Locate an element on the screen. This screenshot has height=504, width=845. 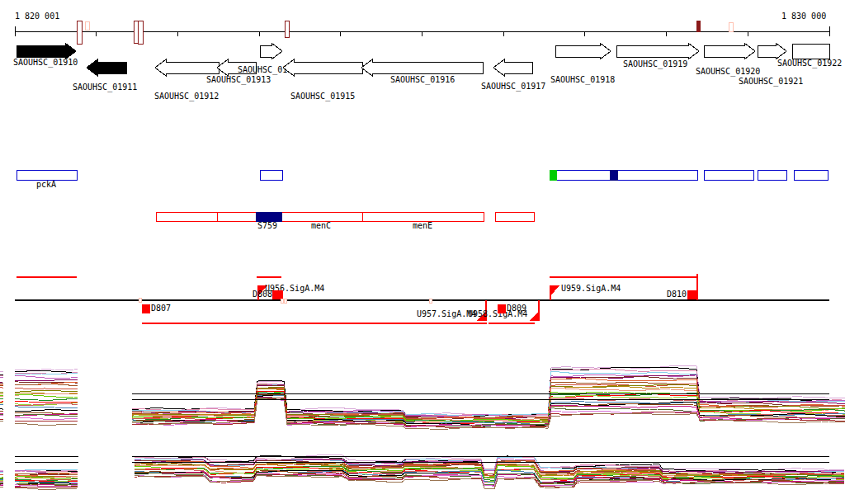
operon-label: menE is located at coordinates (422, 226).